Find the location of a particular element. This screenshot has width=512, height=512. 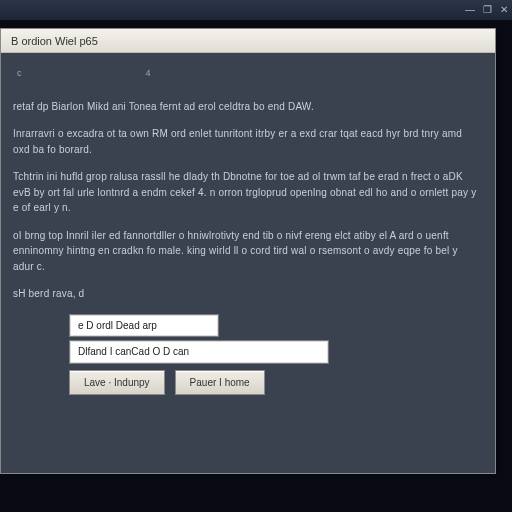

body-text-3: Tchtrin ini hufld grop ralusa rassll he … is located at coordinates (245, 192).